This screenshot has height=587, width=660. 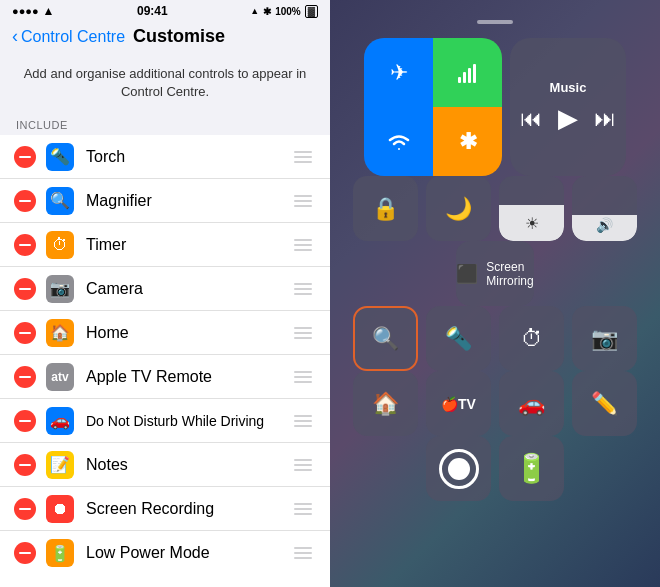 I want to click on airplane-button: ✈, so click(x=398, y=72).